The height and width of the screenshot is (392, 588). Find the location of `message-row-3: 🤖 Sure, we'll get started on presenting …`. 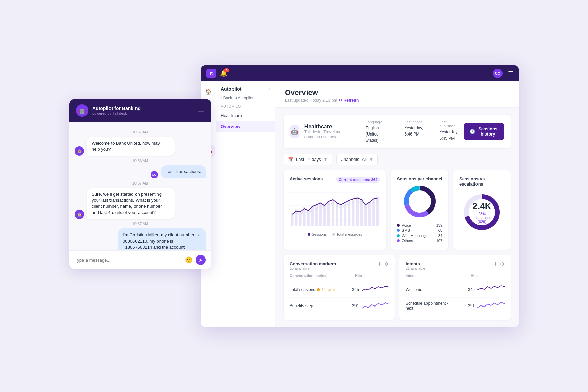

message-row-3: 🤖 Sure, we'll get started on presenting … is located at coordinates (140, 203).